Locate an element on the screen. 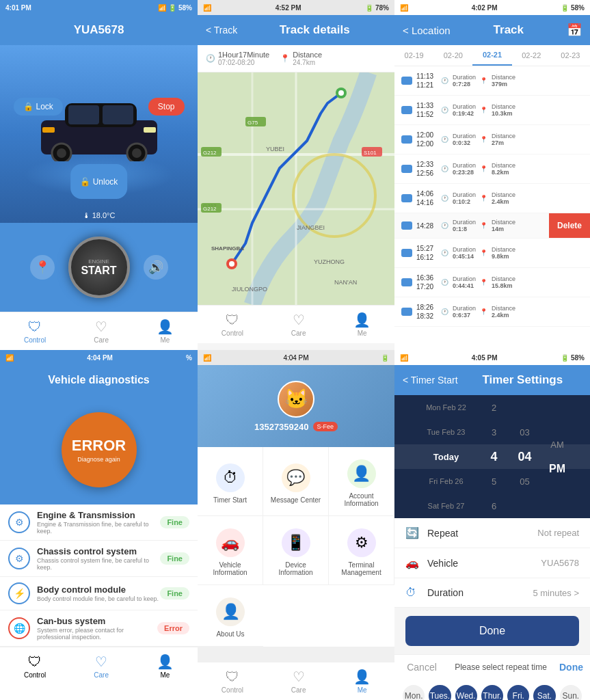 The height and width of the screenshot is (700, 590). diag-item-engine: ⚙ Engine & Transmission Engine & Transmi… is located at coordinates (98, 522).